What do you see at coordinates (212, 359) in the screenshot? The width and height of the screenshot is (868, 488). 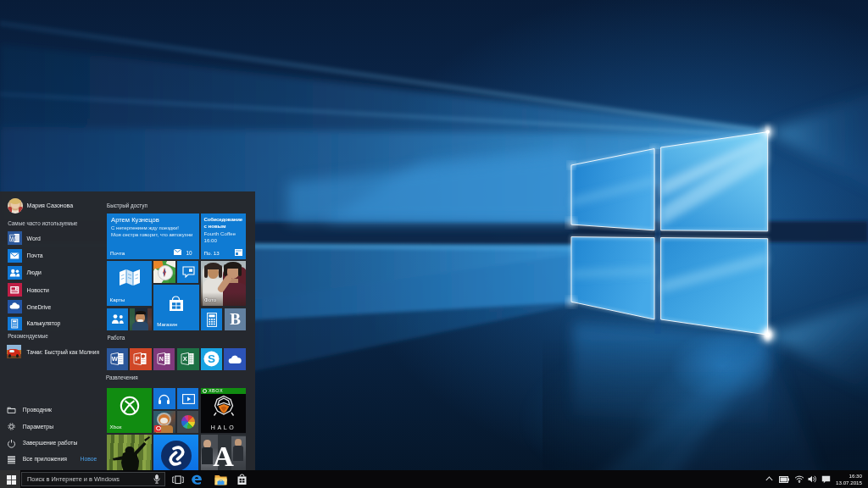 I see `svg-text: S` at bounding box center [212, 359].